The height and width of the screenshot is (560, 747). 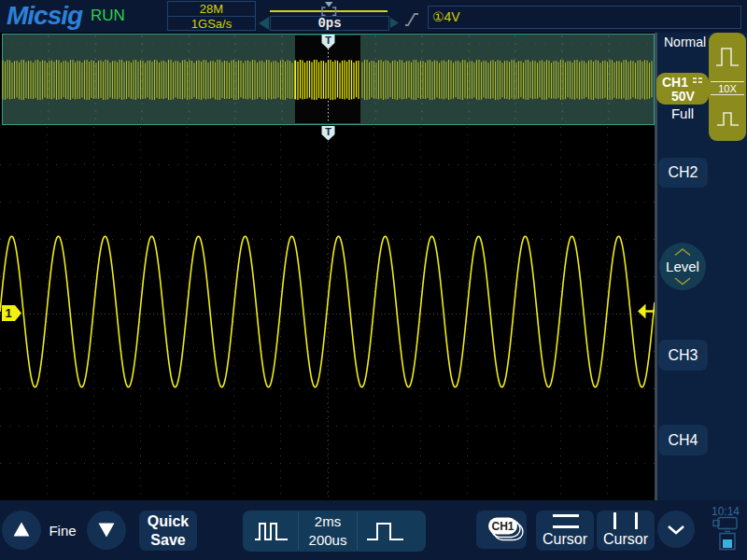 I want to click on svg-text: Level, so click(x=683, y=267).